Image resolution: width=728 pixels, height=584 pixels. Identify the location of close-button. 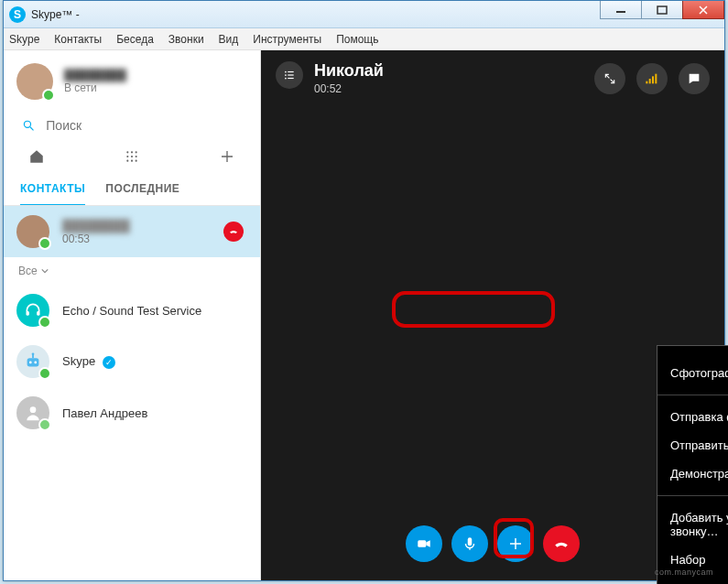
(703, 10).